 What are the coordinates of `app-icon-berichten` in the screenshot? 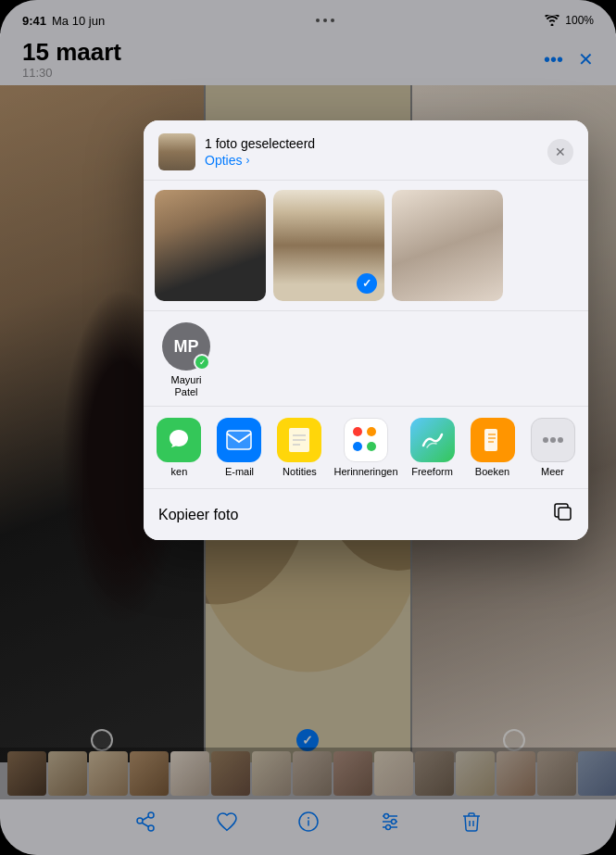 It's located at (179, 440).